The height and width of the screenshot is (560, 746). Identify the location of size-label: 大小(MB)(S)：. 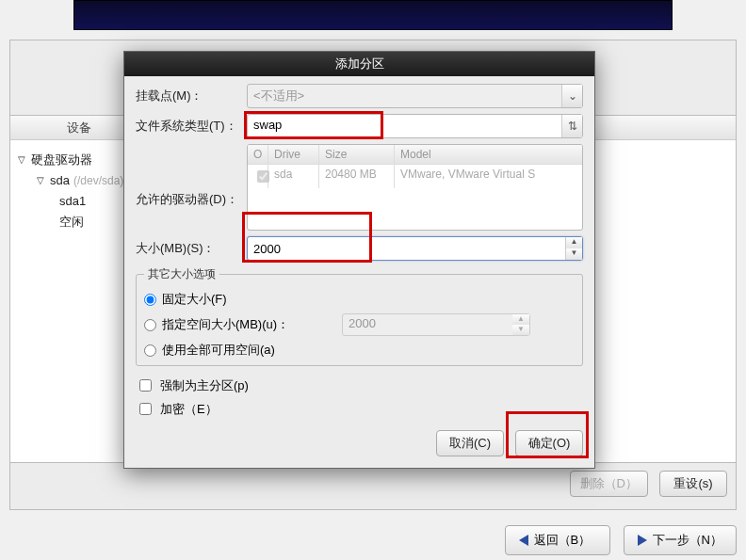
(191, 248).